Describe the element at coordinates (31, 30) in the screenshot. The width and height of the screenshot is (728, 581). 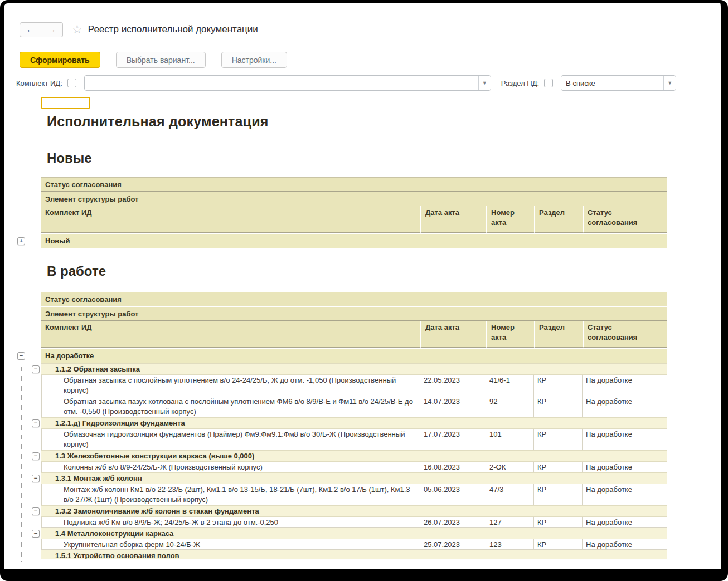
I see `back-arrow-icon: ←` at that location.